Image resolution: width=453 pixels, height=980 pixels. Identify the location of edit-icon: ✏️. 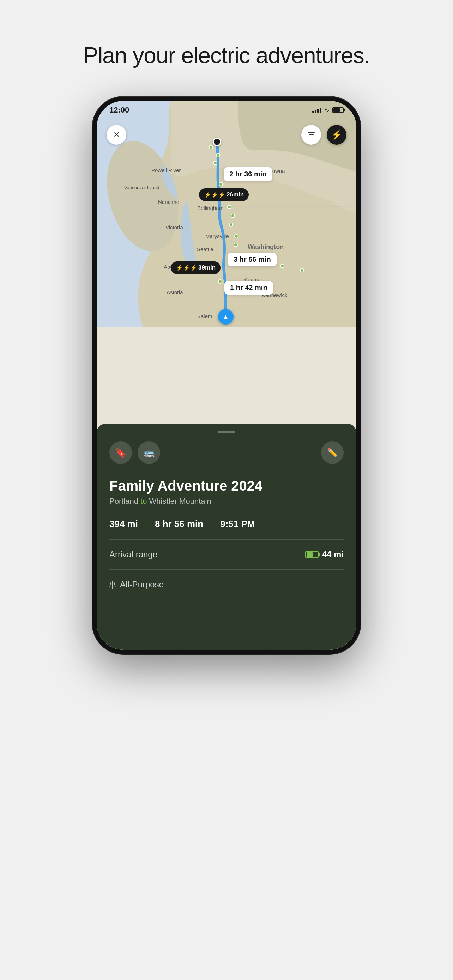
(332, 453).